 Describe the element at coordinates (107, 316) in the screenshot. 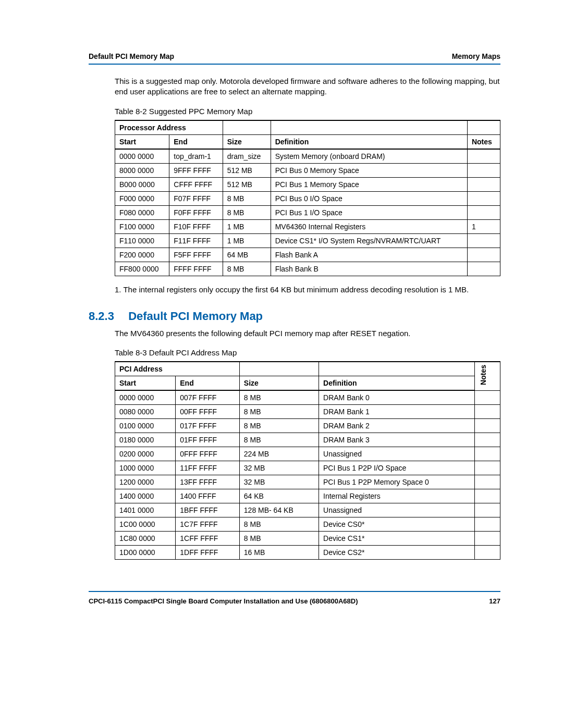

I see `section-number: 8.2.3` at that location.